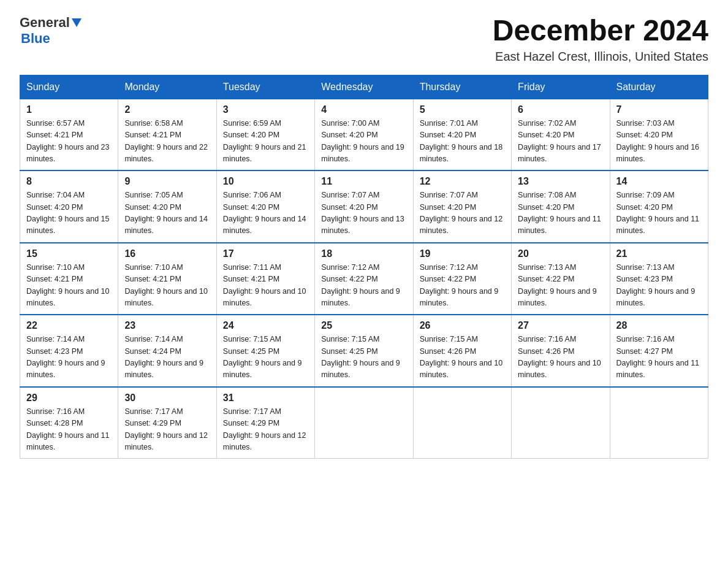  What do you see at coordinates (265, 351) in the screenshot?
I see `calendar-cell: 24 Sunrise: 7:15 AMSunset: 4:25 PMDaylig…` at bounding box center [265, 351].